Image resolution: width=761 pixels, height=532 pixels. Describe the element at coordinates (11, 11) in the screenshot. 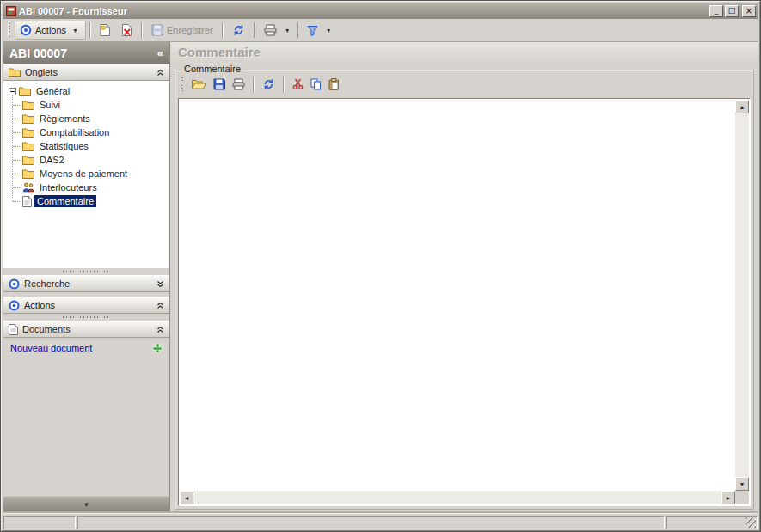

I see `app-icon` at that location.